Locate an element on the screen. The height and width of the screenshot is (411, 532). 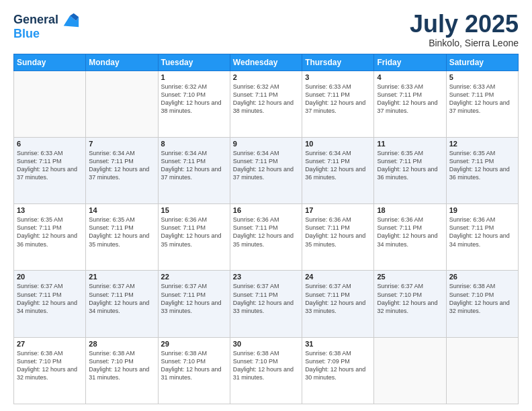
day-number: 4 is located at coordinates (410, 77).